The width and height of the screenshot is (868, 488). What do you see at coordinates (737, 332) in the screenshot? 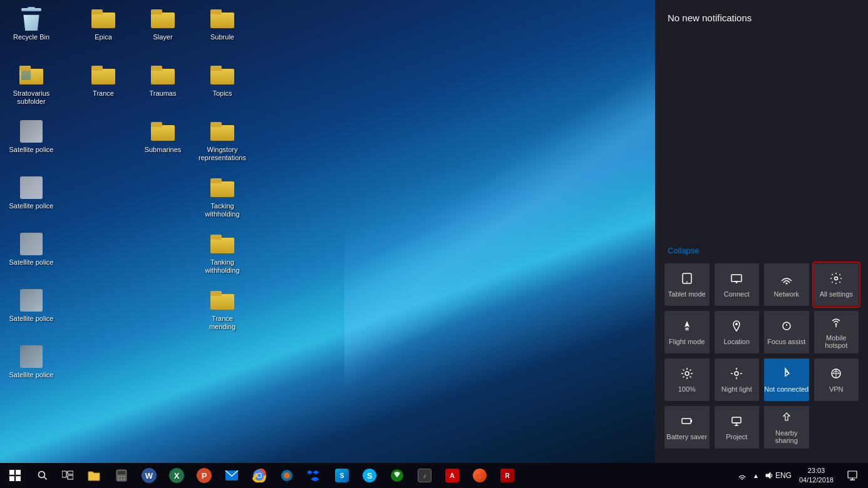
I see `location-tile: Location` at bounding box center [737, 332].